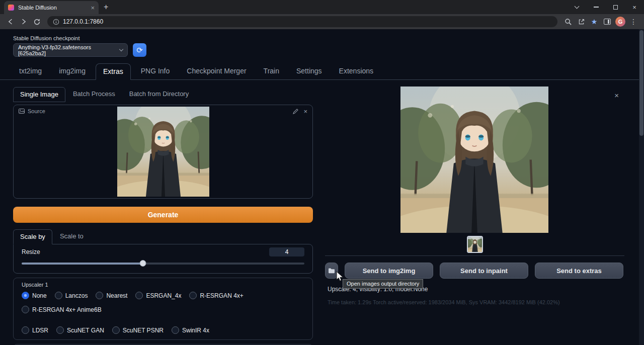 This screenshot has height=345, width=644. I want to click on generate-button: Generate, so click(163, 215).